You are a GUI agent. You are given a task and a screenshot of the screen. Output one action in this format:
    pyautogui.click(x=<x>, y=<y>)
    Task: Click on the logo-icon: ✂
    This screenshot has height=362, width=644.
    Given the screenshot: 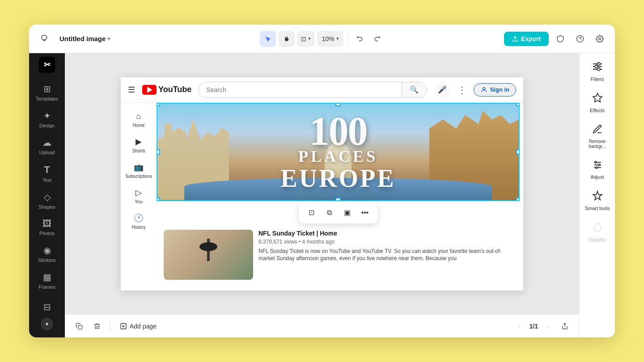 What is the action you would take?
    pyautogui.click(x=47, y=65)
    